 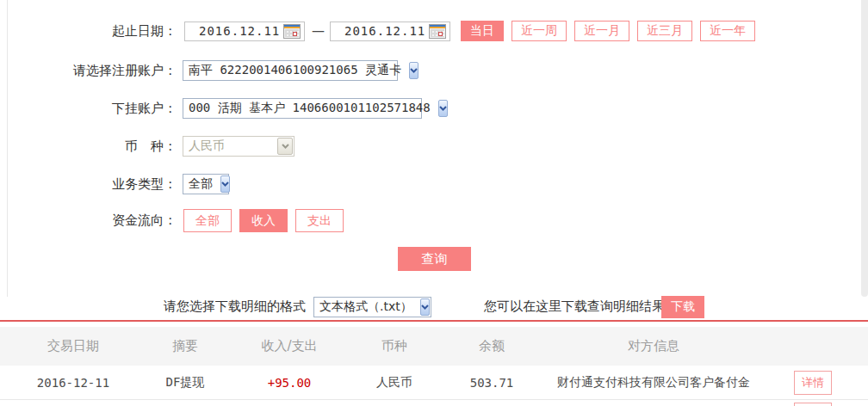 What do you see at coordinates (147, 146) in the screenshot?
I see `currency-row: 币 种： 人民币` at bounding box center [147, 146].